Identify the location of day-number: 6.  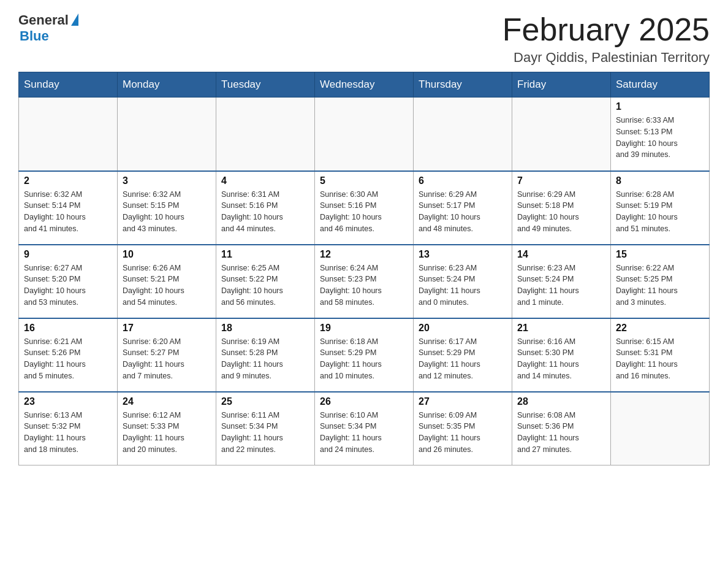
(463, 181).